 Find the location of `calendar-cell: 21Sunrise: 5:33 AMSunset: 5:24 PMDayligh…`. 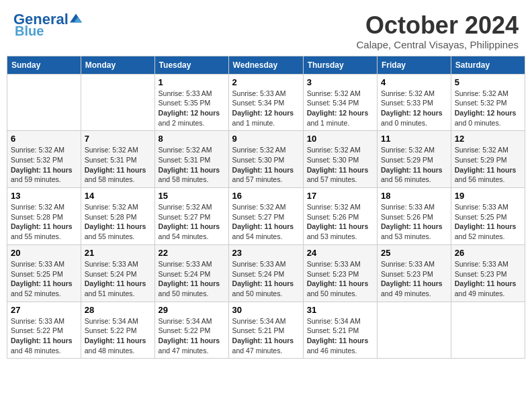

calendar-cell: 21Sunrise: 5:33 AMSunset: 5:24 PMDayligh… is located at coordinates (118, 273).